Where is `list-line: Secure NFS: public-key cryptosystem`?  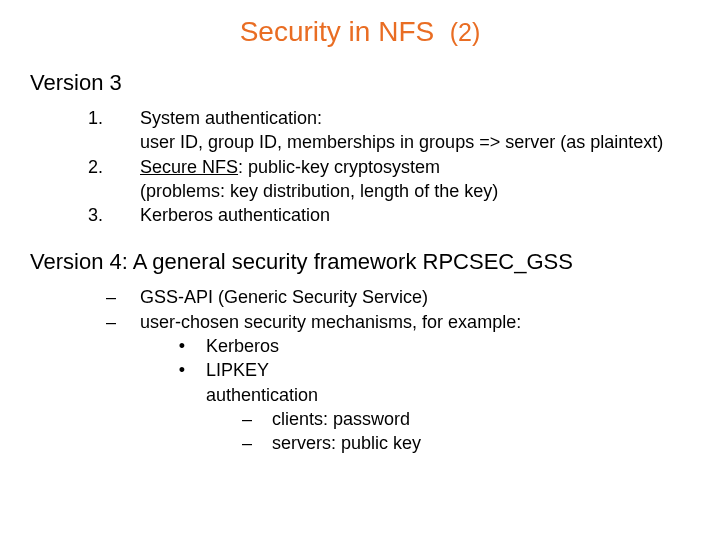
list-line: Secure NFS: public-key cryptosystem is located at coordinates (415, 167).